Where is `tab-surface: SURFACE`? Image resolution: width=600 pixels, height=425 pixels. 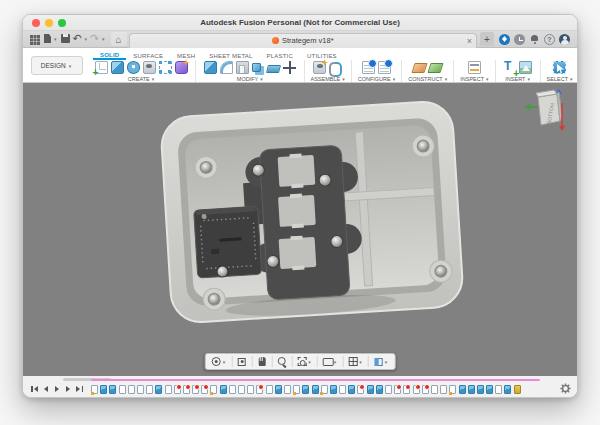
tab-surface: SURFACE is located at coordinates (148, 56).